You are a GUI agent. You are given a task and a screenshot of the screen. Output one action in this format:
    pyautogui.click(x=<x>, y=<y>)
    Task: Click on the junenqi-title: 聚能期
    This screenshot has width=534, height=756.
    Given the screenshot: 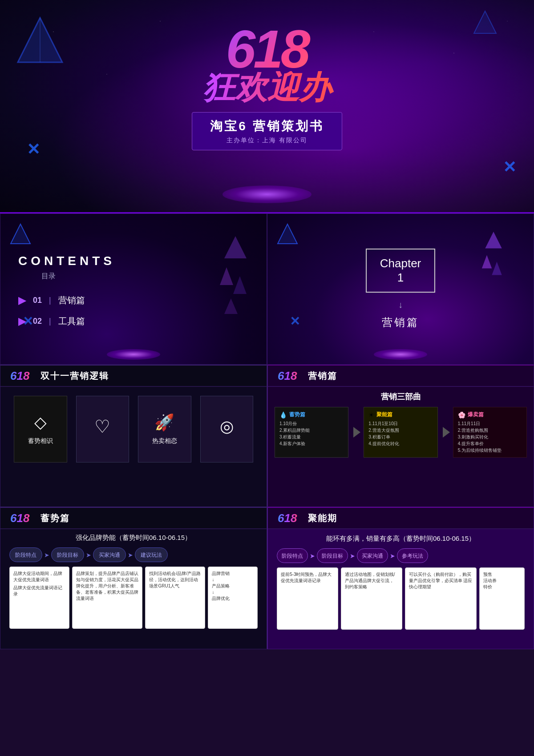 What is the action you would take?
    pyautogui.click(x=323, y=519)
    